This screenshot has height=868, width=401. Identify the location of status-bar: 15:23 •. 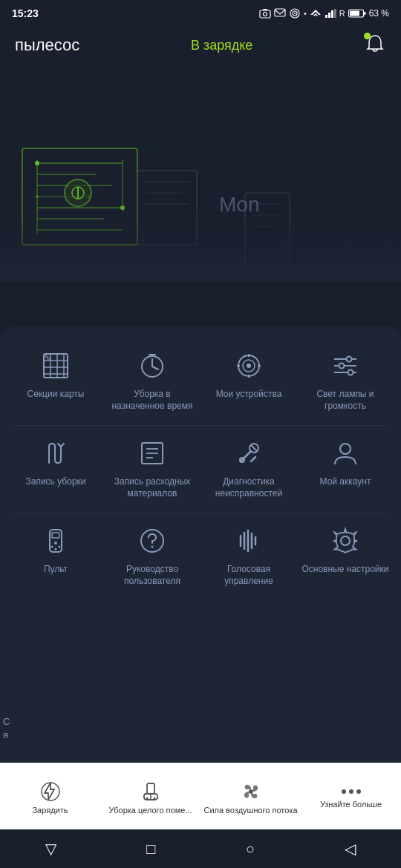
(200, 13).